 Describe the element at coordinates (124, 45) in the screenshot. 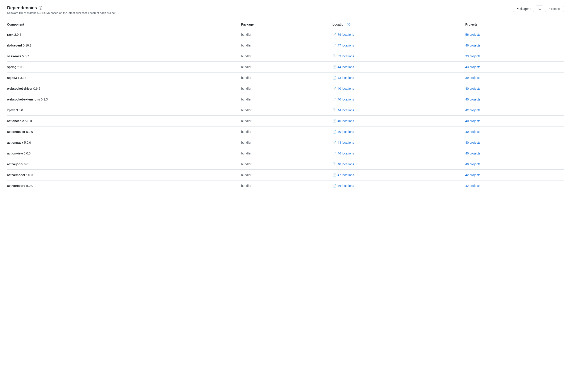

I see `component-cell: rb-fsevent 0.10.2` at that location.